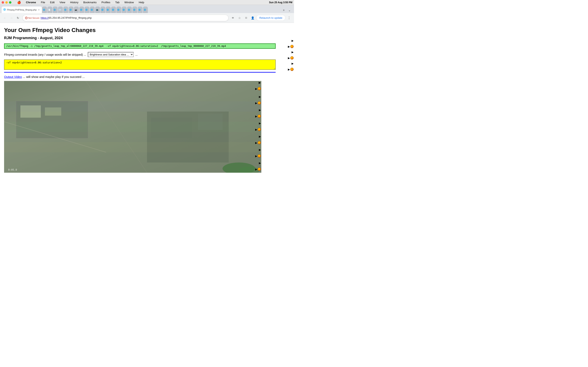 The image size is (588, 367). What do you see at coordinates (34, 18) in the screenshot?
I see `not-secure-label: Not Secure` at bounding box center [34, 18].